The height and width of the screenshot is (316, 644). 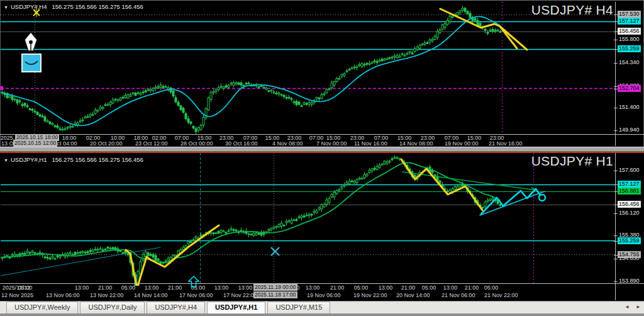 I want to click on tab-usdjpy-h4: USDJPY#,H4, so click(x=176, y=307).